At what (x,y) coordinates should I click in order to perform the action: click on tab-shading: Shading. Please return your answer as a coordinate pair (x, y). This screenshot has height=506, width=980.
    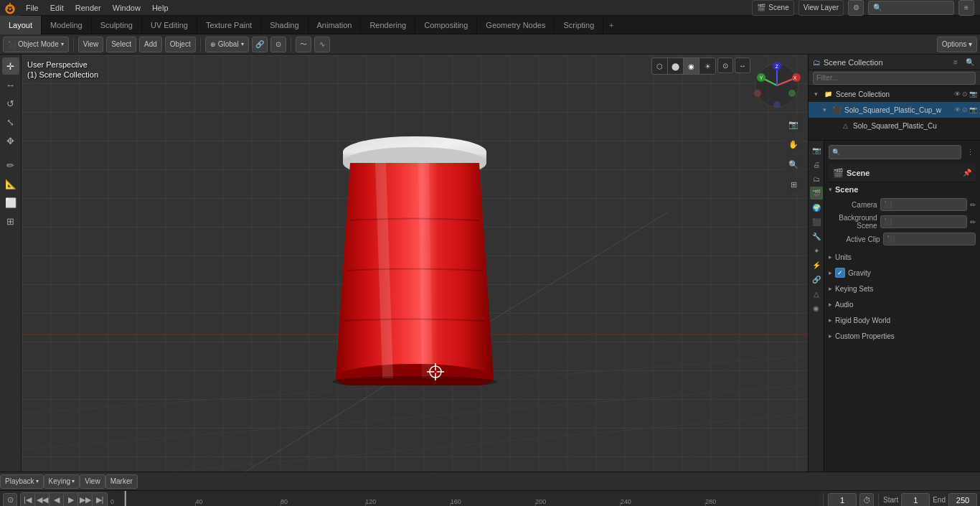
    Looking at the image, I should click on (284, 25).